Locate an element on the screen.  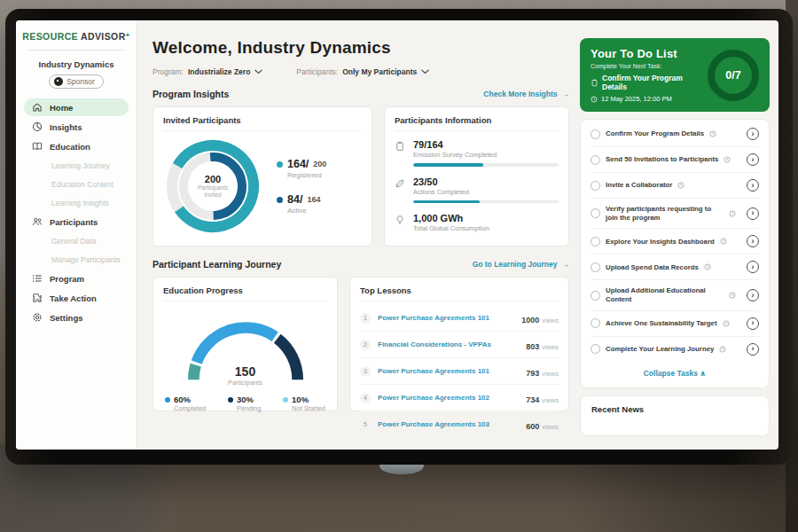
lesson-row: 4 Power Purchase Agreements 102 734views is located at coordinates (459, 398).